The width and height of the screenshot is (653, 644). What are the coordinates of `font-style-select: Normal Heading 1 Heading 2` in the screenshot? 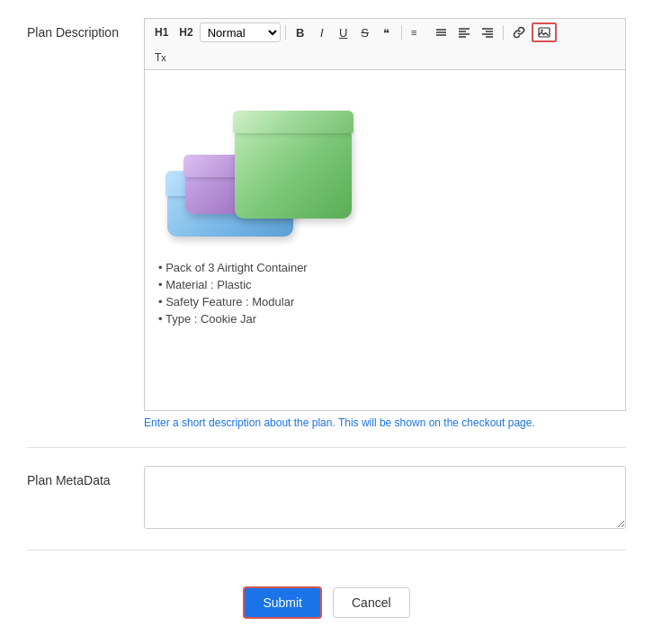 It's located at (240, 32).